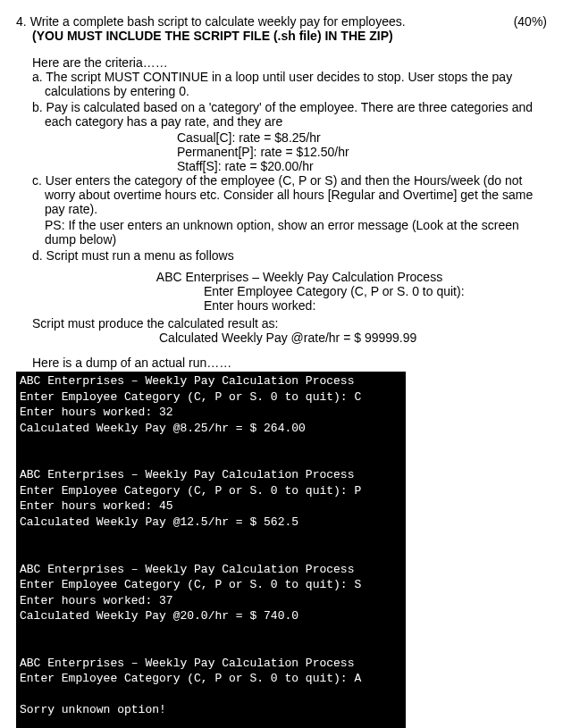 The image size is (563, 728). What do you see at coordinates (290, 232) in the screenshot?
I see `criteria-c-ps: PS: If the user enters an unknown option…` at bounding box center [290, 232].